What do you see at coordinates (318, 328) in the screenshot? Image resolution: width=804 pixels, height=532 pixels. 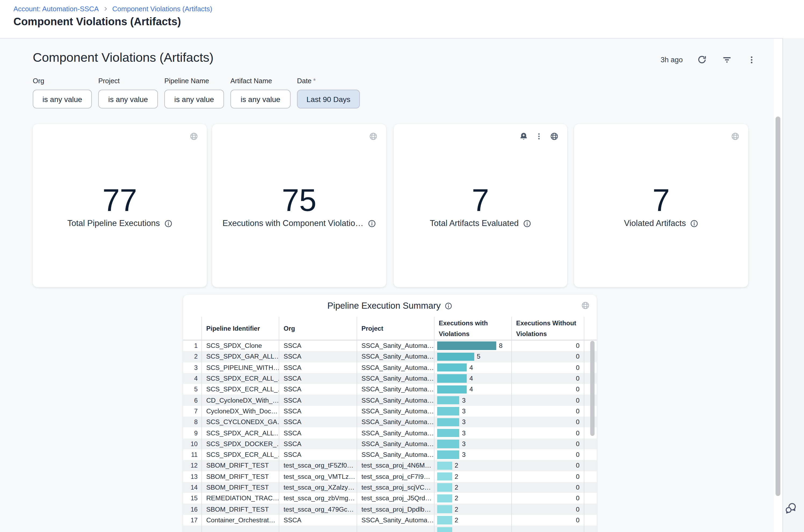 I see `col-header-org: Org` at bounding box center [318, 328].